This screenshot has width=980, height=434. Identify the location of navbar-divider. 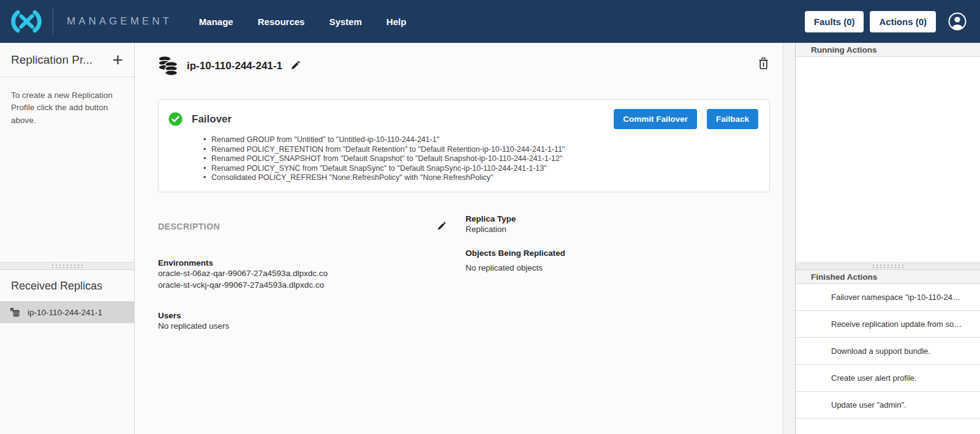
(53, 21).